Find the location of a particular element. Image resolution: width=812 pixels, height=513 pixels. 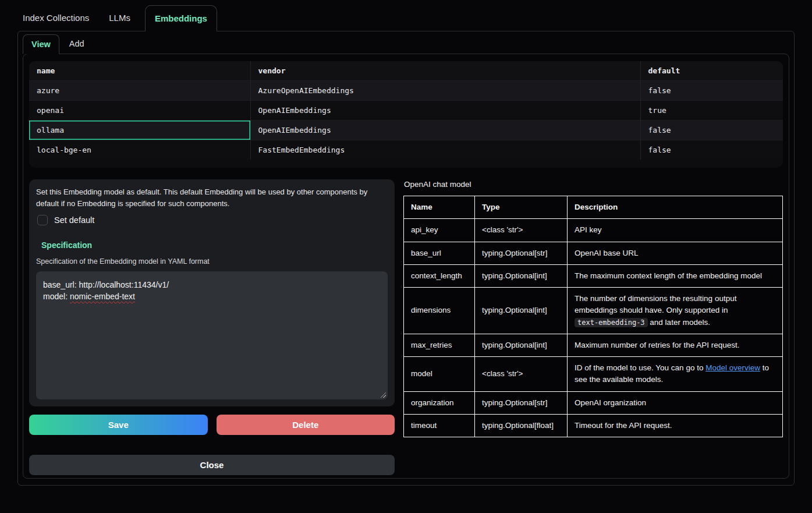

docs-cell-description: OpenAI base URL is located at coordinates (675, 253).